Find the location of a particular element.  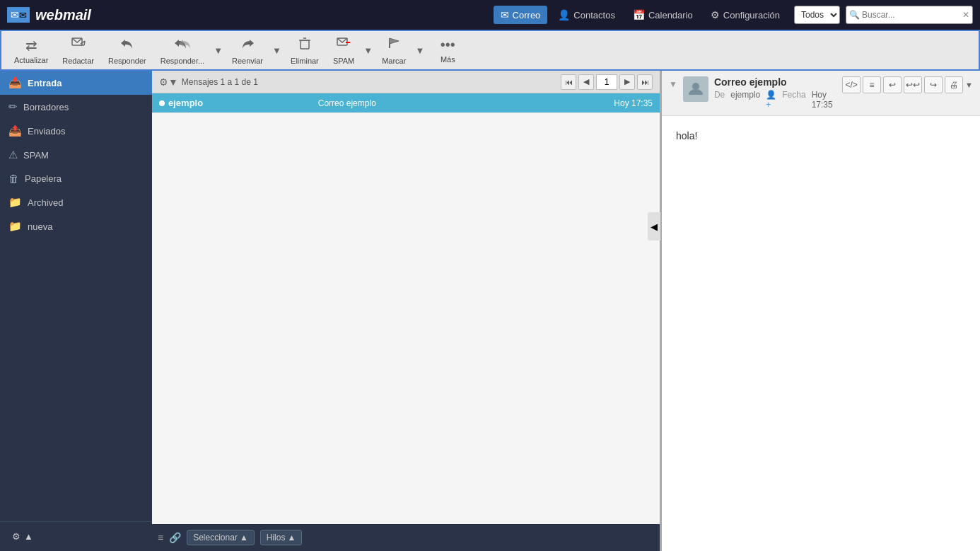

forward-icon: ↪ is located at coordinates (933, 85).